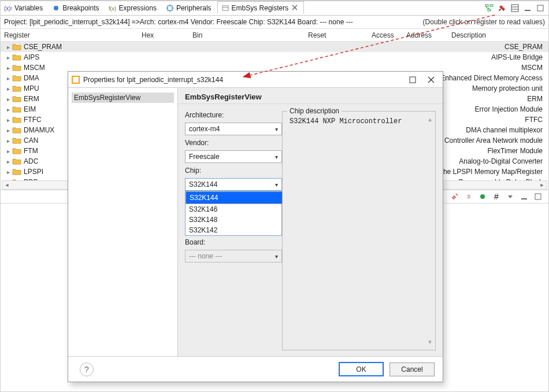  I want to click on col-desc: Description, so click(498, 35).